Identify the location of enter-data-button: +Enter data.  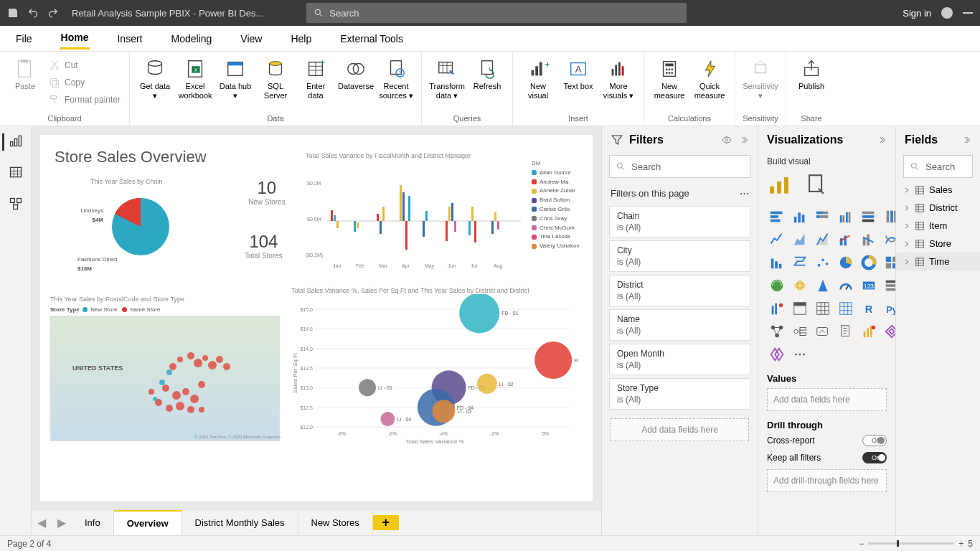
(316, 79).